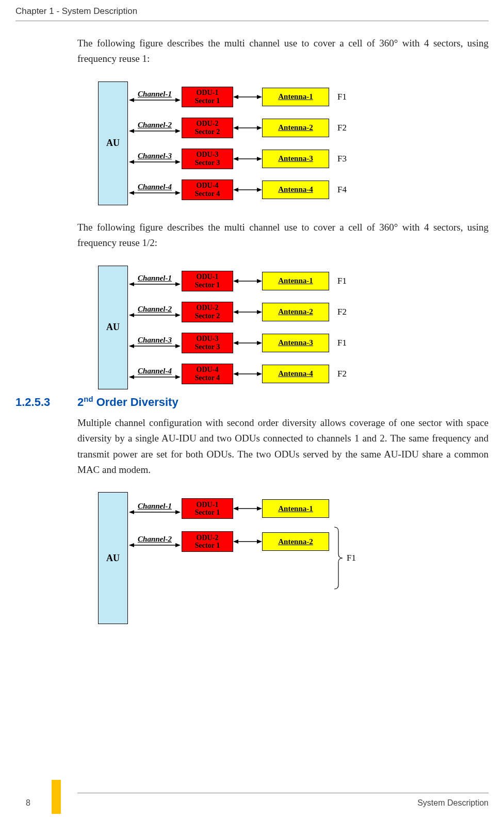  Describe the element at coordinates (345, 159) in the screenshot. I see `frequency-label: F3` at that location.